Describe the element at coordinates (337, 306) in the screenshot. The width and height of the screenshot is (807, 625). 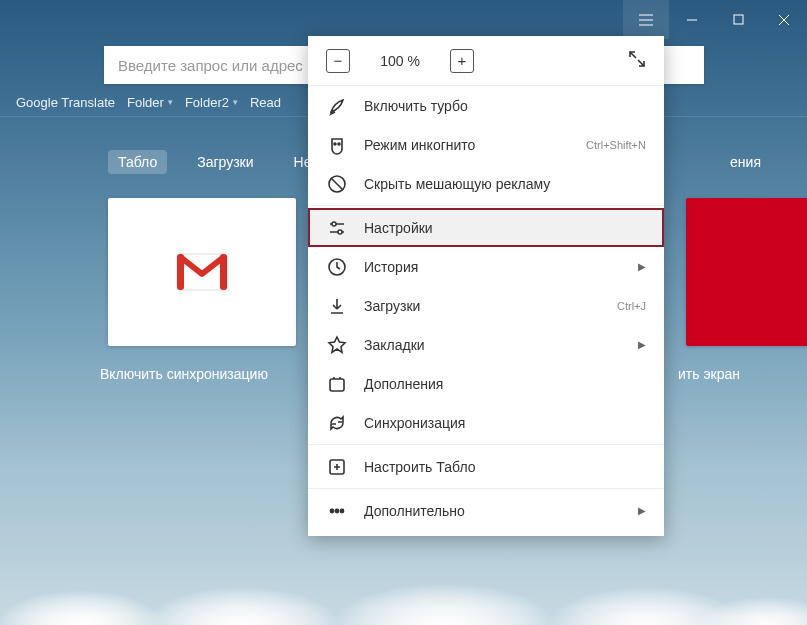
I see `download-icon` at that location.